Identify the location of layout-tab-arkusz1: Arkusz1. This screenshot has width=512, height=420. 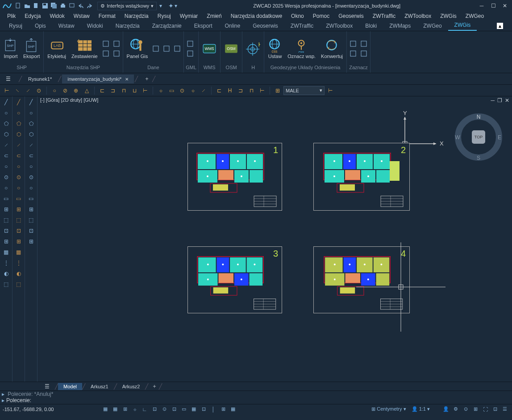
(100, 387).